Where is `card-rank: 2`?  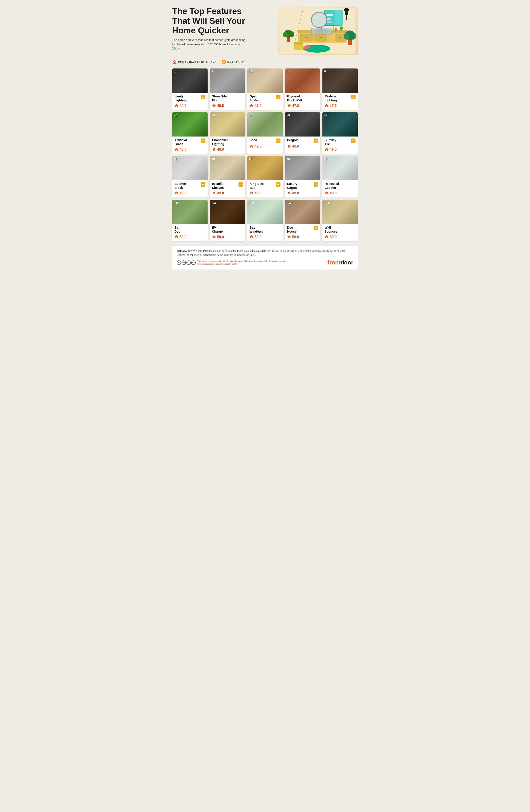
card-rank: 2 is located at coordinates (212, 72).